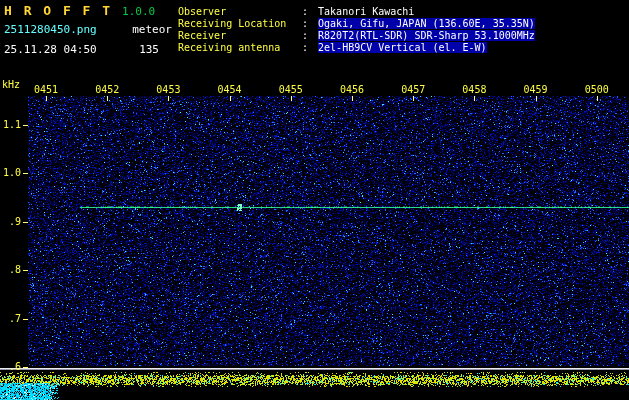 This screenshot has height=400, width=629. What do you see at coordinates (474, 90) in the screenshot?
I see `x-tick-label: 0458` at bounding box center [474, 90].